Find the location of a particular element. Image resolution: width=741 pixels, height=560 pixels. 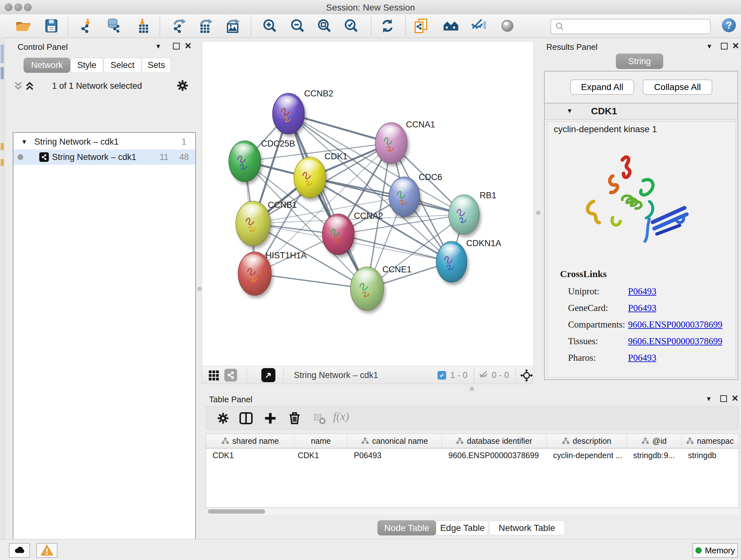

import-network-database-button is located at coordinates (114, 26).